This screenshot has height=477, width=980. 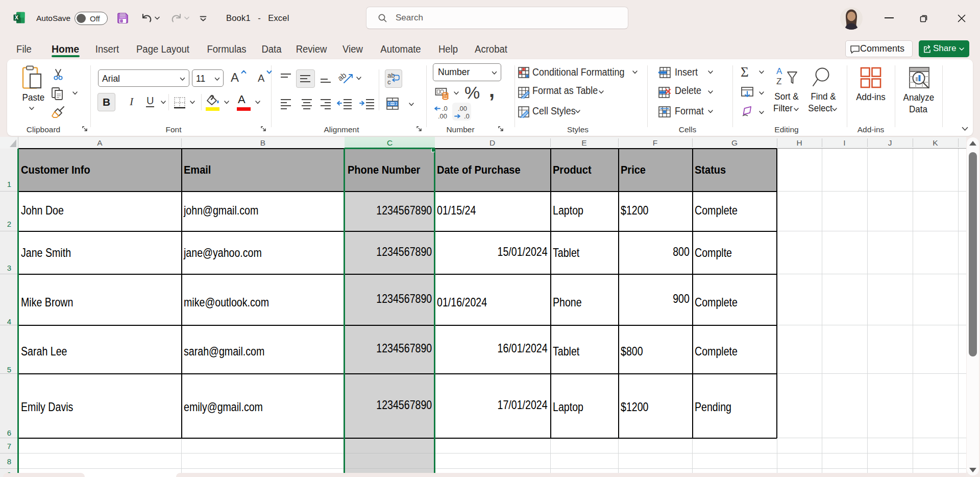 What do you see at coordinates (779, 82) in the screenshot?
I see `svg-text: Z` at bounding box center [779, 82].